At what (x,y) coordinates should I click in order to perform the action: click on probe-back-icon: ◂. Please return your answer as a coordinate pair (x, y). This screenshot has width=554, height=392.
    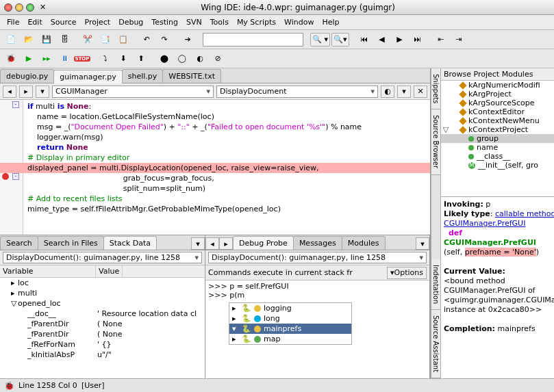
    Looking at the image, I should click on (212, 244).